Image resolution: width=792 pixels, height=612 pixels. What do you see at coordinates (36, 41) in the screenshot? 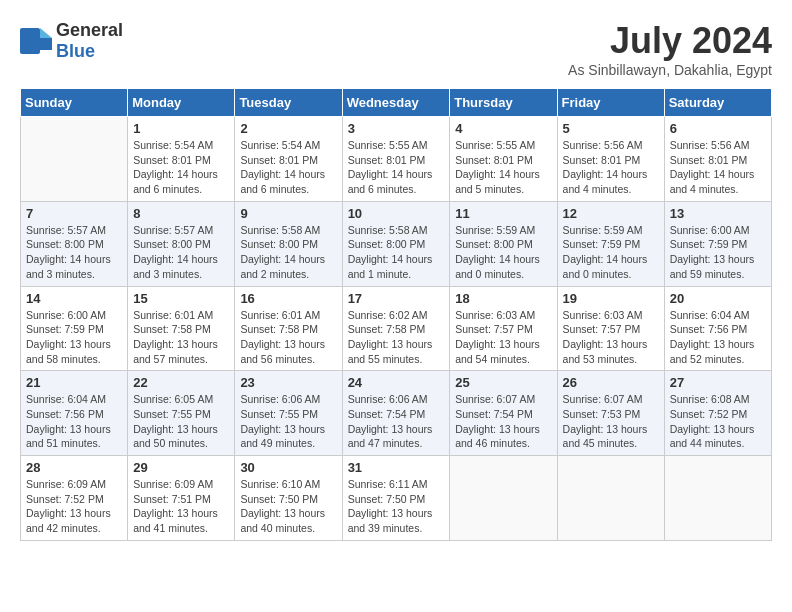
I see `logo-icon` at bounding box center [36, 41].